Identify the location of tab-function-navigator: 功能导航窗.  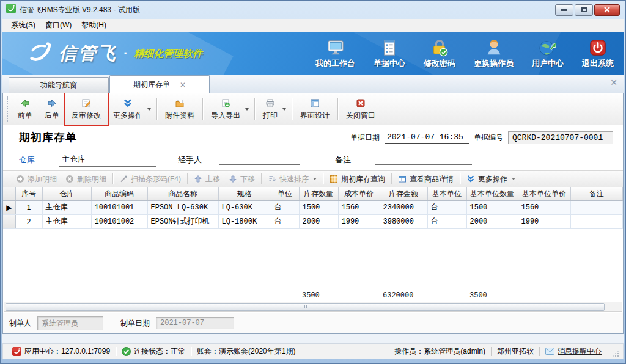
(59, 85).